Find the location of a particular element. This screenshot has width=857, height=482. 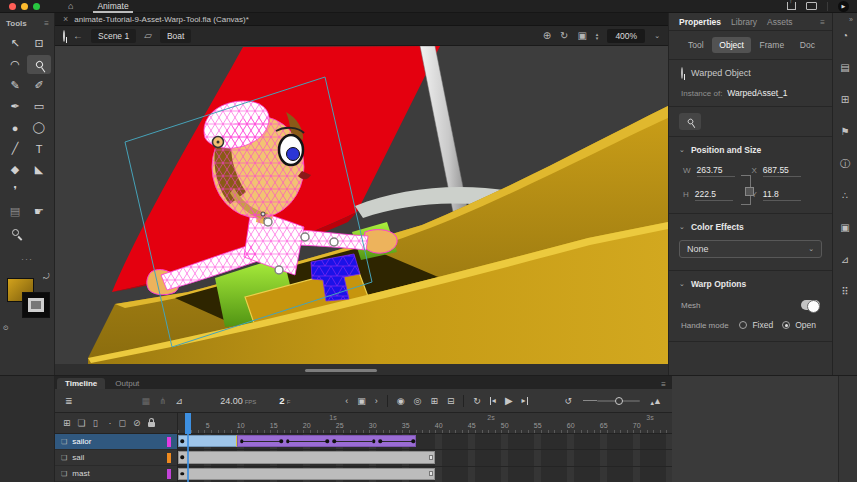

width-field: 263.75 is located at coordinates (716, 171).